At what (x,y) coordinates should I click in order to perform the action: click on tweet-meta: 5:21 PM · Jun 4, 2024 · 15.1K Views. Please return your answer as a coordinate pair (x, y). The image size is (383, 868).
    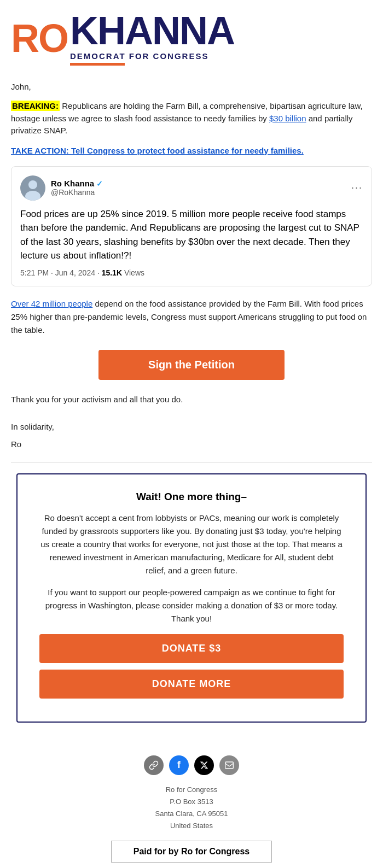
    Looking at the image, I should click on (192, 273).